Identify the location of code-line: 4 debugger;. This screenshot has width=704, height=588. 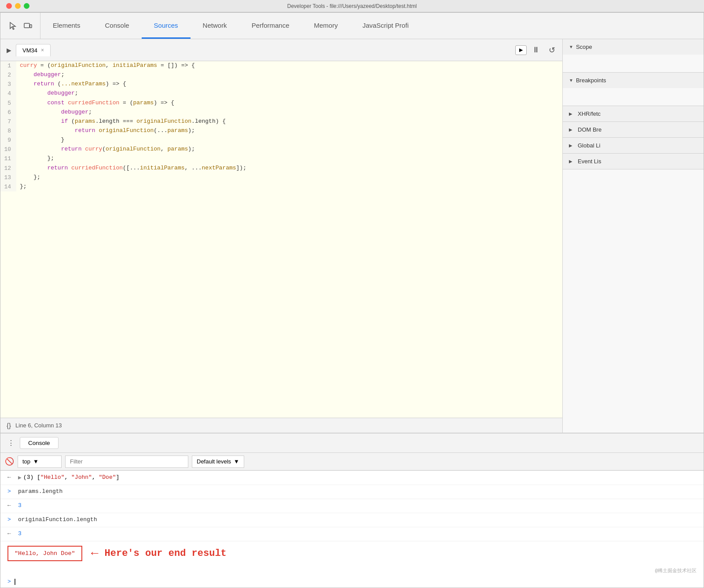
(282, 93).